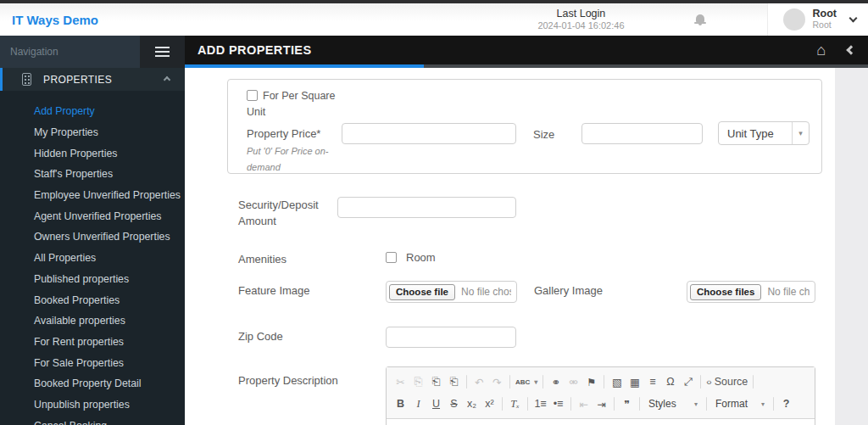 This screenshot has width=868, height=425. I want to click on gallery-image-file-input: Choose files No file chosen, so click(751, 292).